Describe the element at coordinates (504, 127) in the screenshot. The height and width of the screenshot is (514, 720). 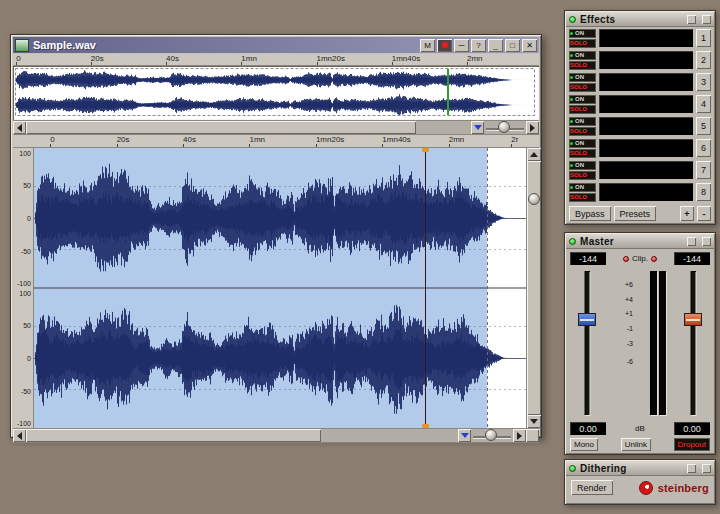
I see `overview-zoom-knob` at that location.